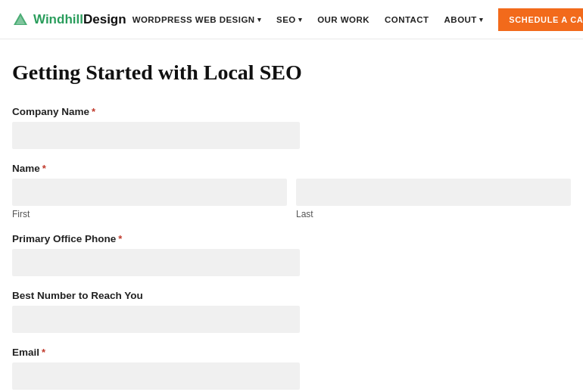 This screenshot has height=392, width=583. I want to click on site-header: WindhillDesign WORDPRESS WEB DESIGN ▾ SE…, so click(292, 20).